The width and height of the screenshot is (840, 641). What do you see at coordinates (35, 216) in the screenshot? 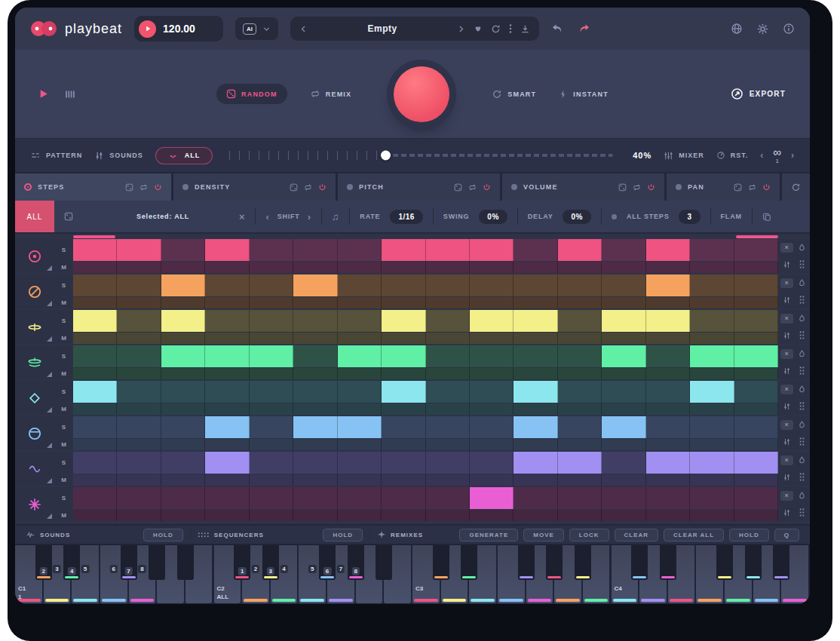
I see `select-all-tracks-button: ALL` at bounding box center [35, 216].